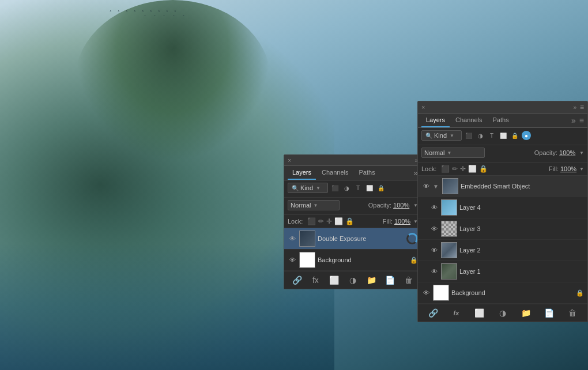  Describe the element at coordinates (434, 271) in the screenshot. I see `eye-icon-layer1: 👁` at that location.